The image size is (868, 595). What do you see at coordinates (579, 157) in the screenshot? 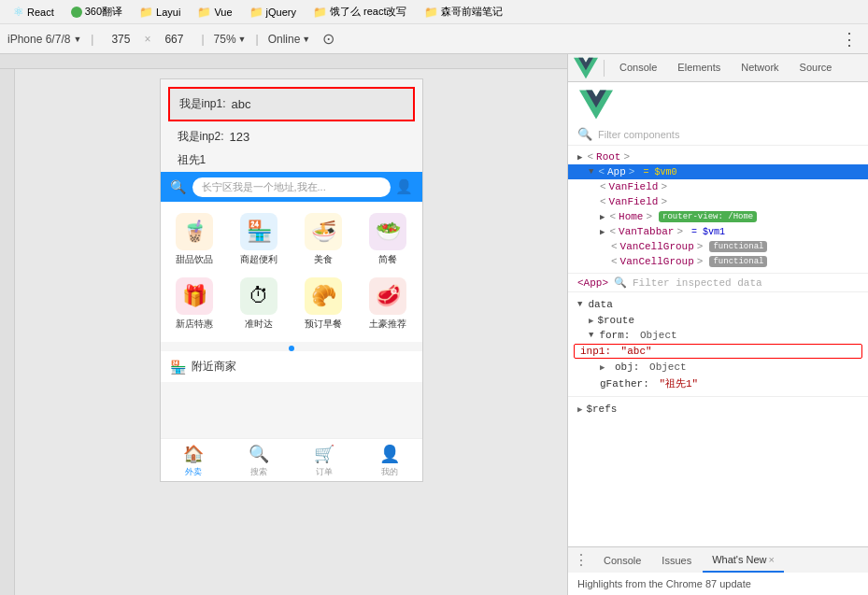
I see `root-caret: ▶` at bounding box center [579, 157].